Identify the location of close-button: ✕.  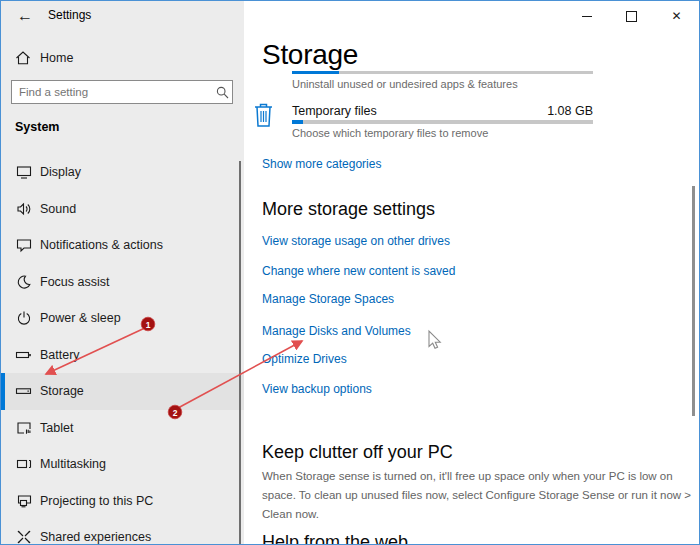
(676, 16).